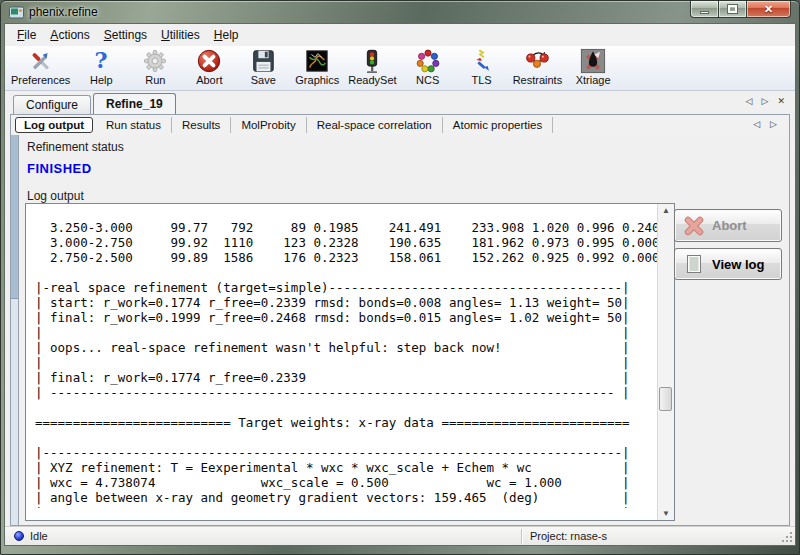 This screenshot has width=800, height=555. What do you see at coordinates (134, 104) in the screenshot?
I see `tab-refine-19: Refine_19` at bounding box center [134, 104].